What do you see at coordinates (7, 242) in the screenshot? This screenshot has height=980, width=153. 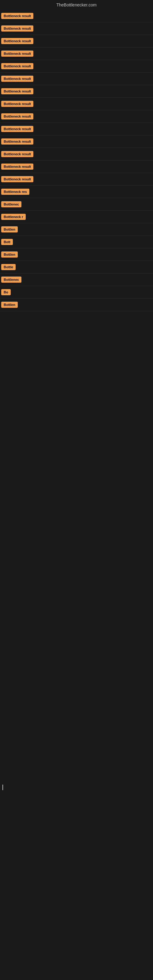 I see `bottleneck-badge: Bott` at bounding box center [7, 242].